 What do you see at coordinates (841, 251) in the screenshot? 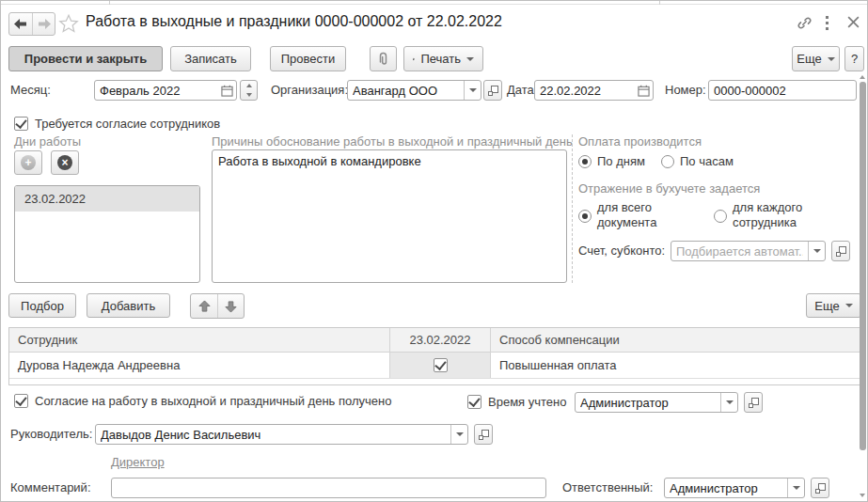
I see `account-open-button` at bounding box center [841, 251].